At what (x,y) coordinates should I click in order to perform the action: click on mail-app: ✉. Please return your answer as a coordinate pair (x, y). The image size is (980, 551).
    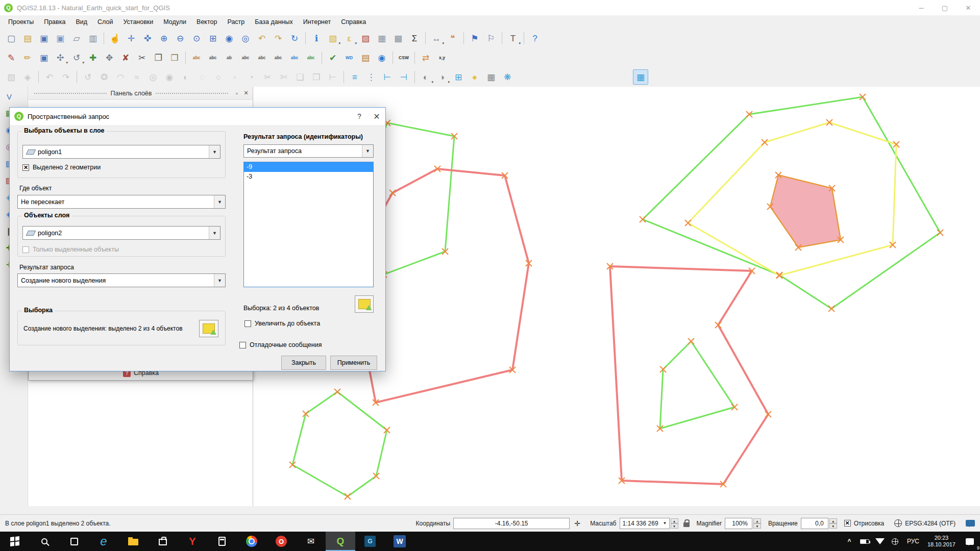
    Looking at the image, I should click on (311, 541).